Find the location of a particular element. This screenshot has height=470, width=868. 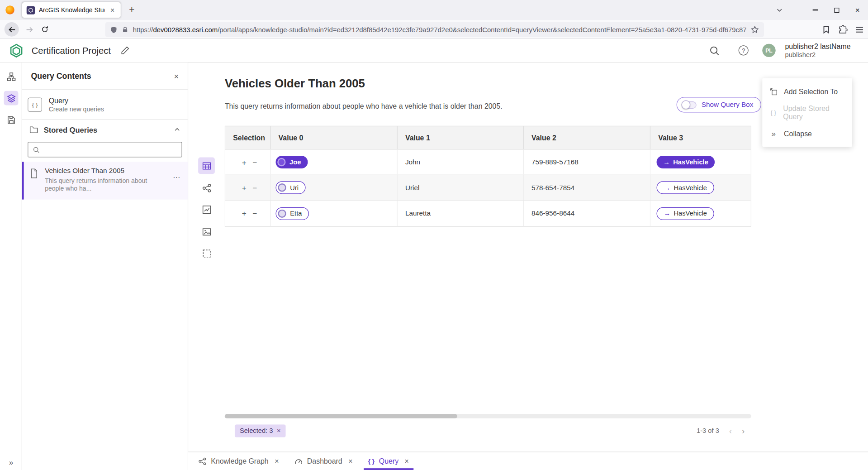

menu-item-collapse: » Collapse is located at coordinates (807, 134).